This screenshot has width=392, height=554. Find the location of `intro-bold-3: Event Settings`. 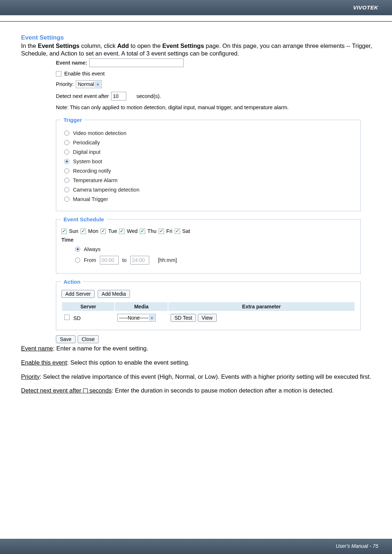

intro-bold-3: Event Settings is located at coordinates (183, 46).